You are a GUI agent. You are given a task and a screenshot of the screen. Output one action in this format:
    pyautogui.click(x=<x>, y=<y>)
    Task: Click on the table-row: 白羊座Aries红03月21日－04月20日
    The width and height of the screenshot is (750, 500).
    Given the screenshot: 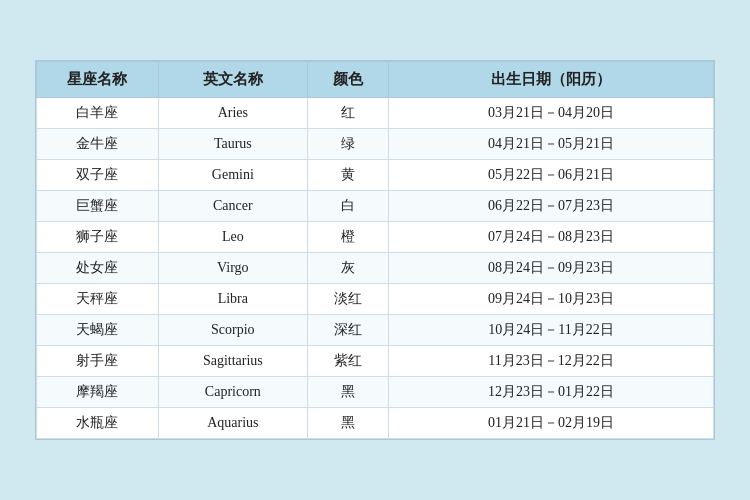 What is the action you would take?
    pyautogui.click(x=376, y=114)
    